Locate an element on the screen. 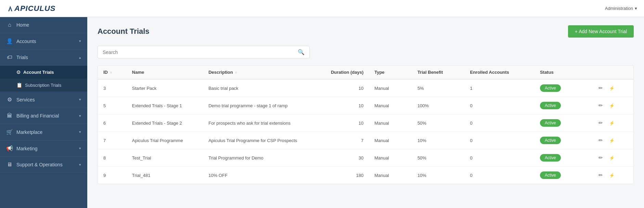 The width and height of the screenshot is (644, 208). col-header-trial-benefit: Trial Benefit is located at coordinates (438, 72).